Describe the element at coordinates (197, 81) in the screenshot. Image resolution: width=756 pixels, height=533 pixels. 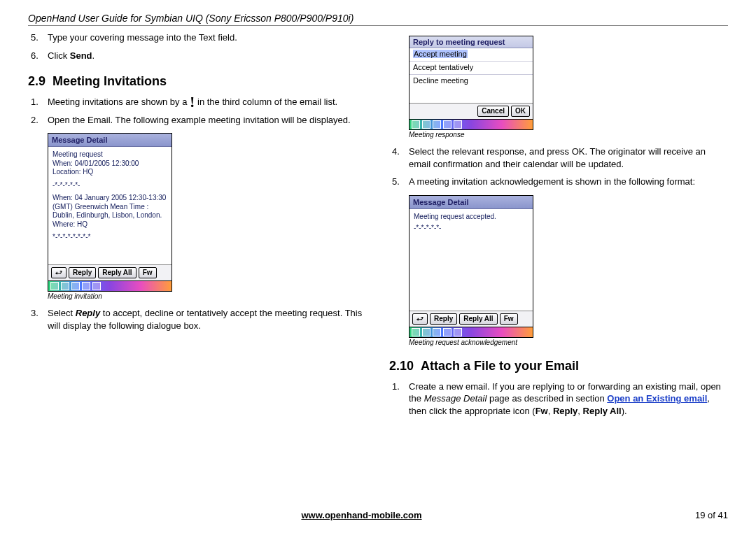
I see `section-heading-2-9: 2.9Meeting Invitations` at that location.